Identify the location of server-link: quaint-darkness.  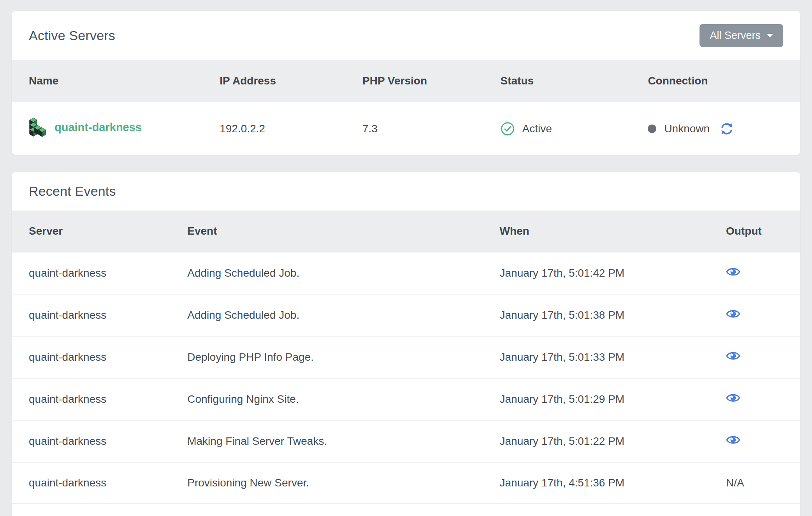
(85, 127).